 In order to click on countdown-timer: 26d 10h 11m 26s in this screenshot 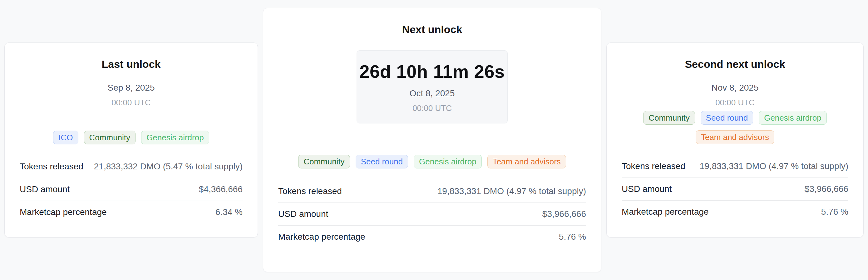, I will do `click(432, 72)`.